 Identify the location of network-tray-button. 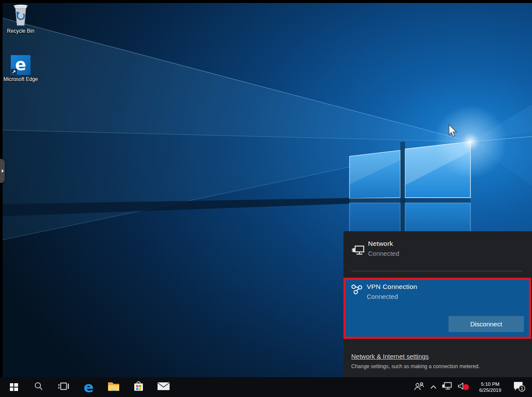
(447, 387).